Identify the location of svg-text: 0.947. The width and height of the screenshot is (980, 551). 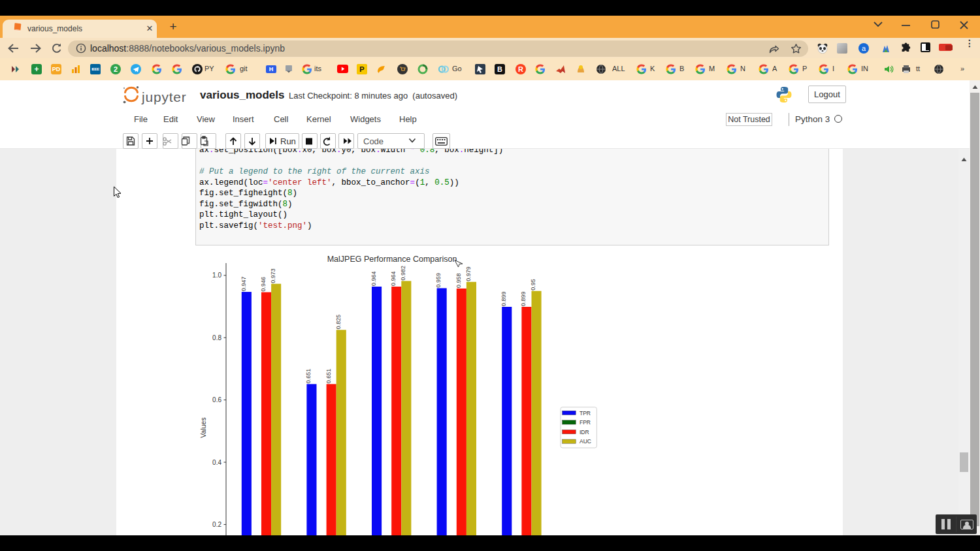
(244, 285).